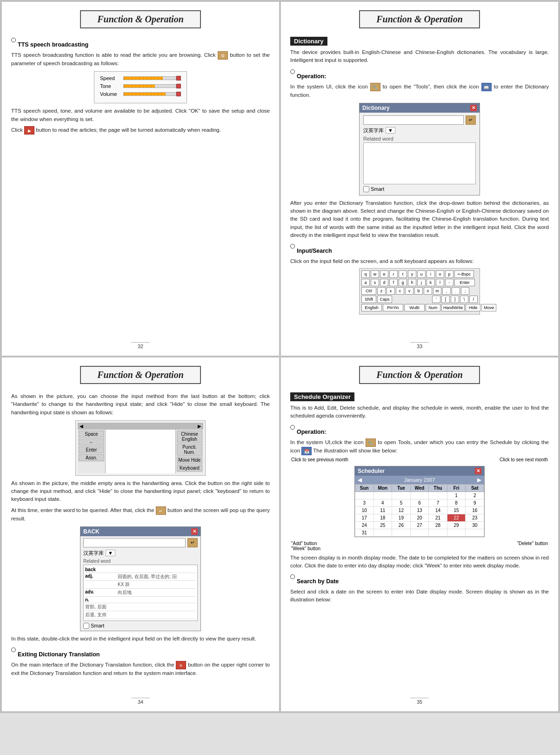 The width and height of the screenshot is (560, 755). What do you see at coordinates (436, 299) in the screenshot?
I see `kb-key-quote: '` at bounding box center [436, 299].